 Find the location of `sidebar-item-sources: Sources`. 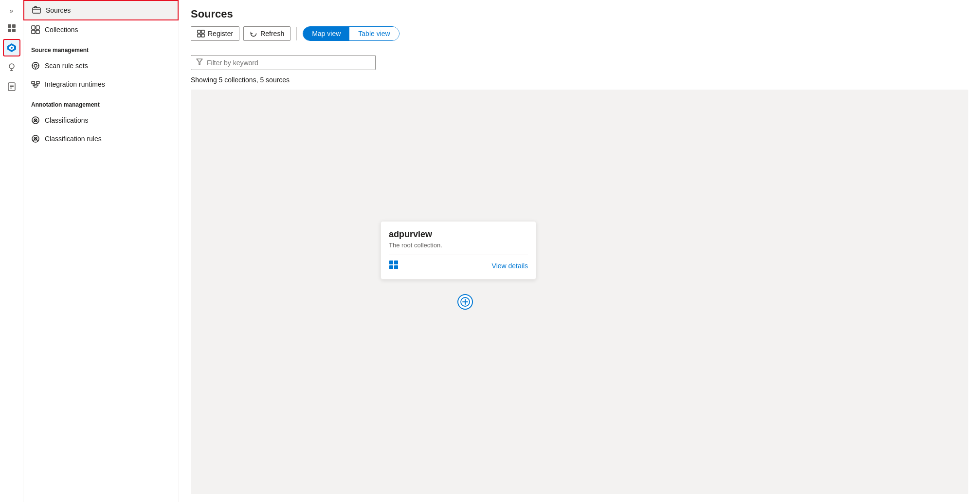

sidebar-item-sources: Sources is located at coordinates (101, 10).